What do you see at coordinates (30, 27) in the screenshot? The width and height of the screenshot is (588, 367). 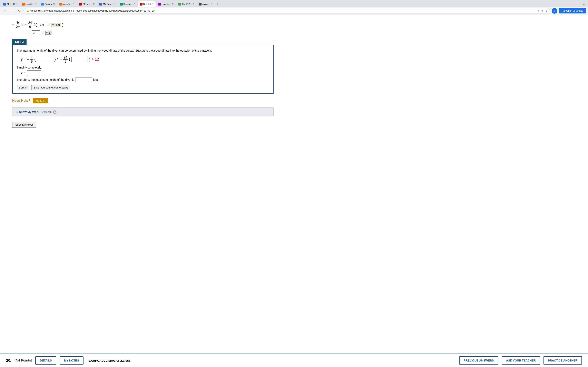 I see `frac-den-9: 9` at bounding box center [30, 27].